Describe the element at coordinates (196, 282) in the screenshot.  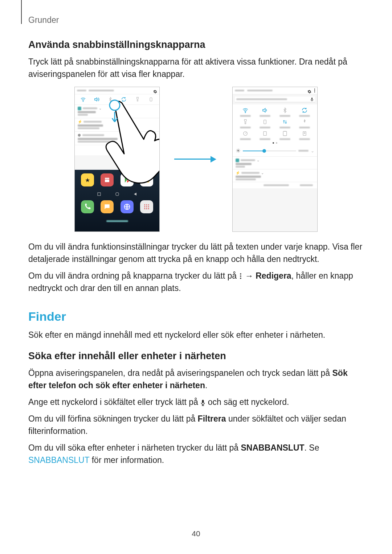
I see `section1-para3: Om du vill ändra ordning på knapparna tr…` at that location.